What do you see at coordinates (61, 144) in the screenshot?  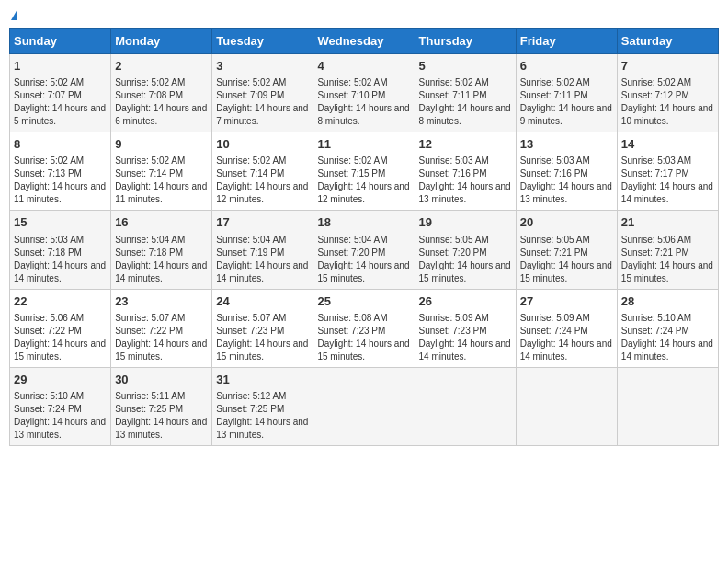 I see `day-number: 8` at bounding box center [61, 144].